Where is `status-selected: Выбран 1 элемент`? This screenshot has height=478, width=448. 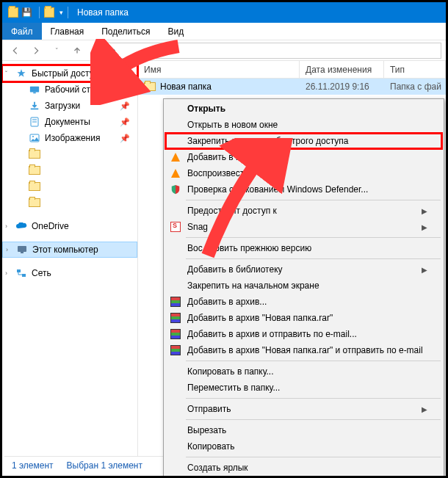 status-selected: Выбран 1 элемент is located at coordinates (104, 466).